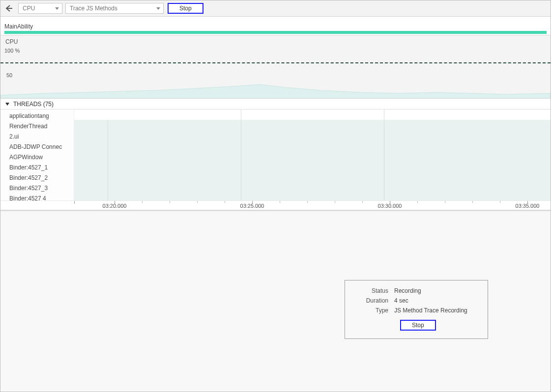  I want to click on ability-title: MainAbility, so click(19, 27).